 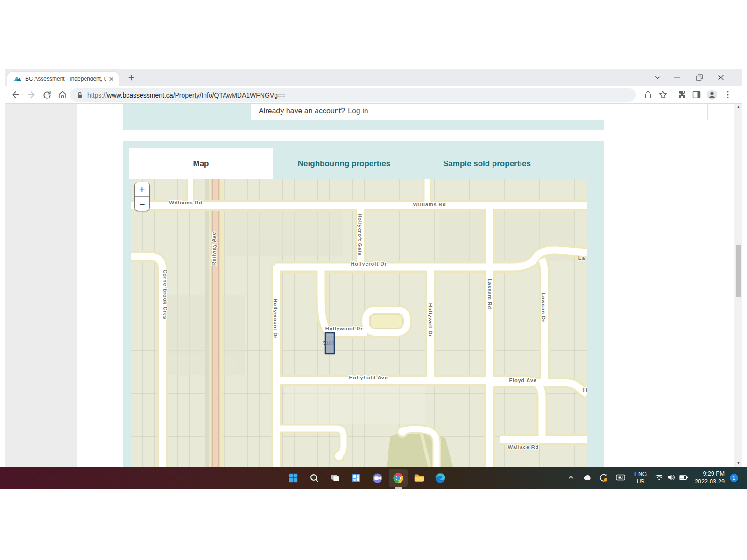 I want to click on chrome-active-indicator, so click(x=398, y=488).